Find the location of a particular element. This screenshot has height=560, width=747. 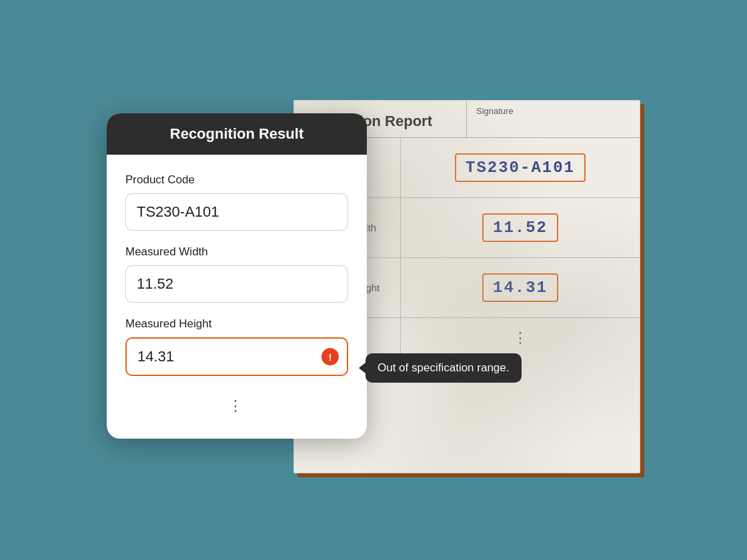

card-header-title: Recognition Result is located at coordinates (237, 134).